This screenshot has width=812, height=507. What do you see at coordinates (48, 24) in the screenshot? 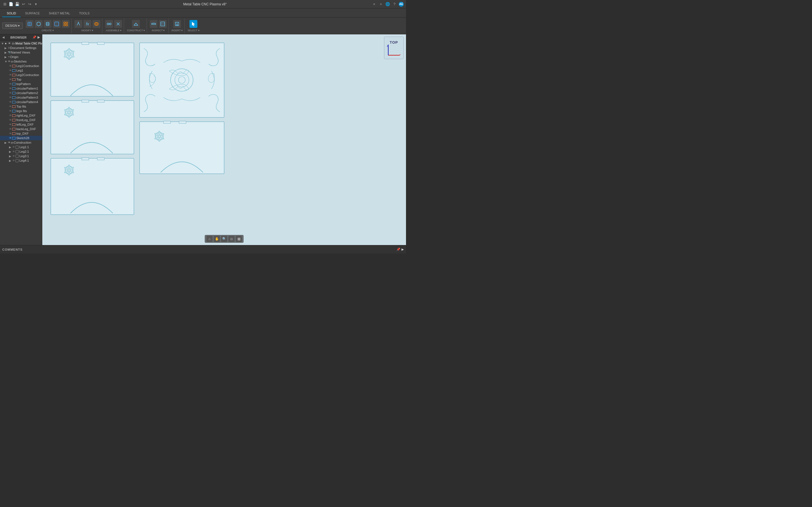
I see `create-cylinder-icon` at bounding box center [48, 24].